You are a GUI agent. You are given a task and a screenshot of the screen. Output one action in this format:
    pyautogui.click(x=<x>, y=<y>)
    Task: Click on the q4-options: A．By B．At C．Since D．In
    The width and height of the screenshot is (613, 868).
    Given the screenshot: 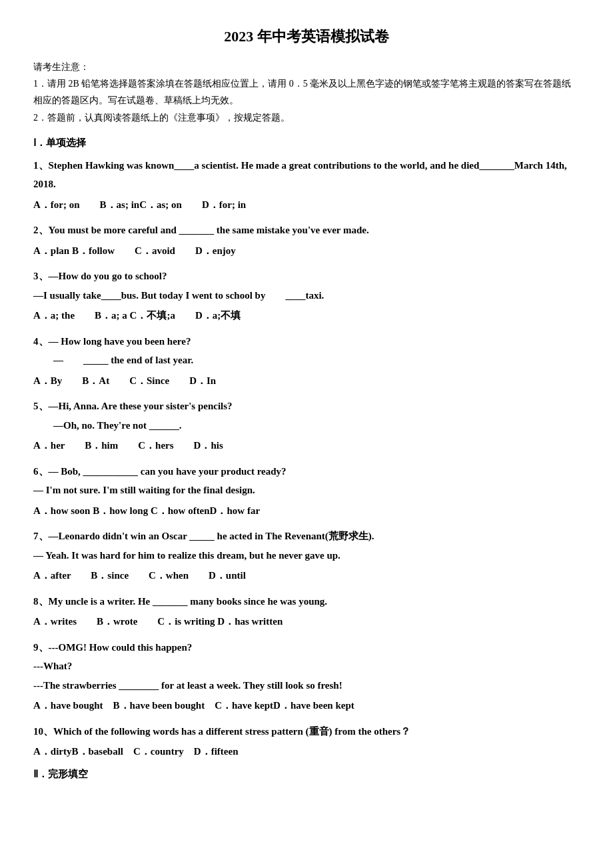 What is the action you would take?
    pyautogui.click(x=306, y=381)
    